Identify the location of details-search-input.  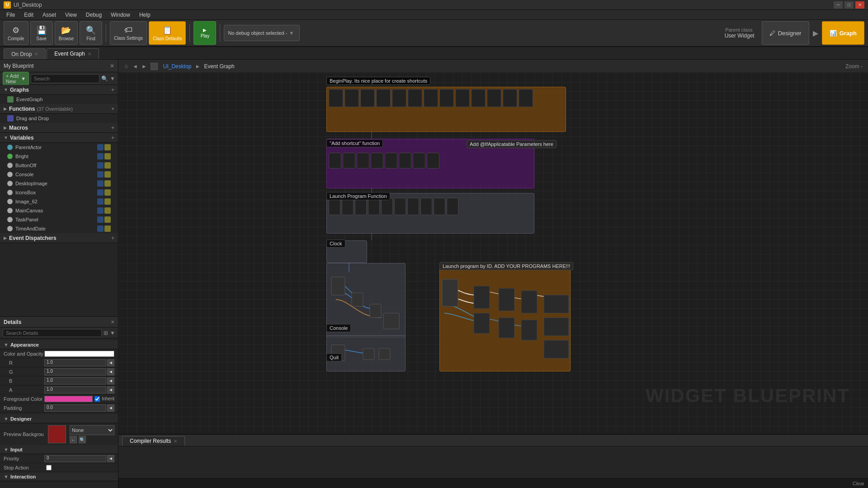
(52, 333).